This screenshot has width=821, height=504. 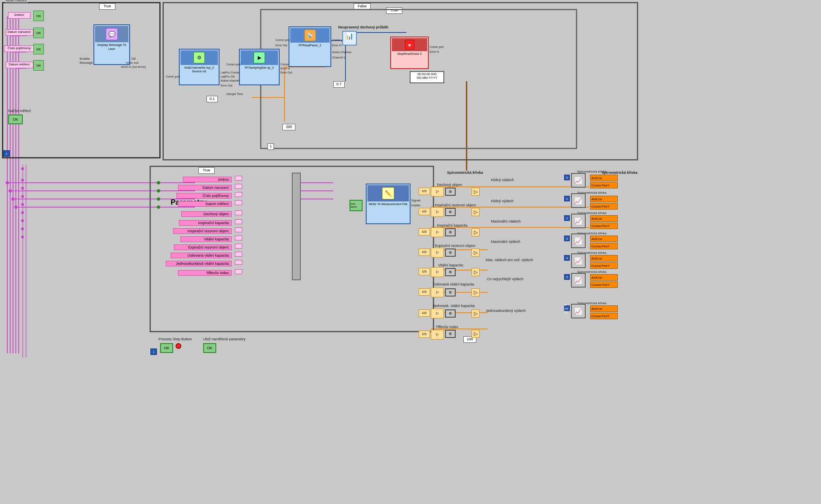 What do you see at coordinates (350, 38) in the screenshot?
I see `neupraveny-dechovy-indicator: 📊` at bounding box center [350, 38].